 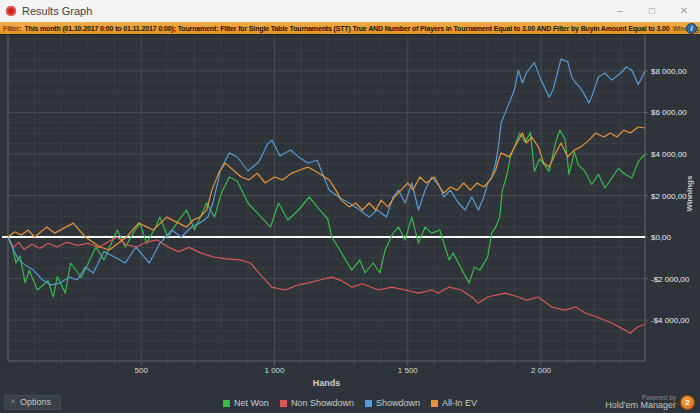 I want to click on y-tick-label: $2 000,00, so click(x=669, y=196).